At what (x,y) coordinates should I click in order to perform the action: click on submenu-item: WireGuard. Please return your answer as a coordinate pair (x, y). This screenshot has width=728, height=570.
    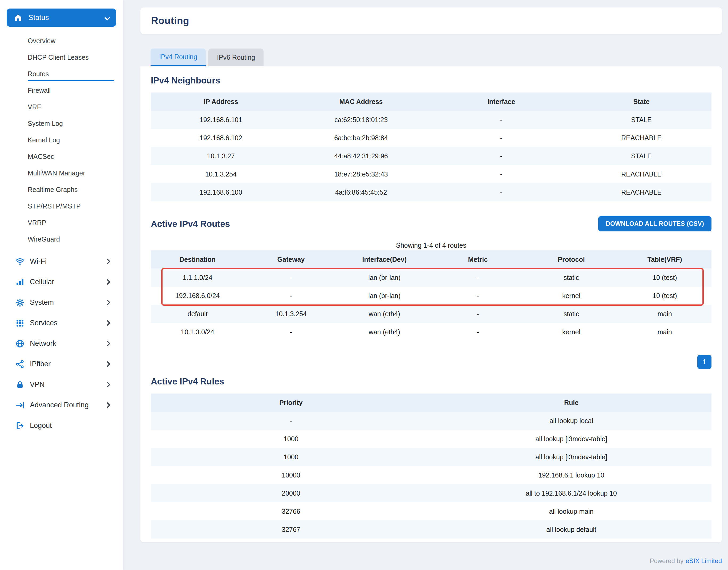
    Looking at the image, I should click on (61, 239).